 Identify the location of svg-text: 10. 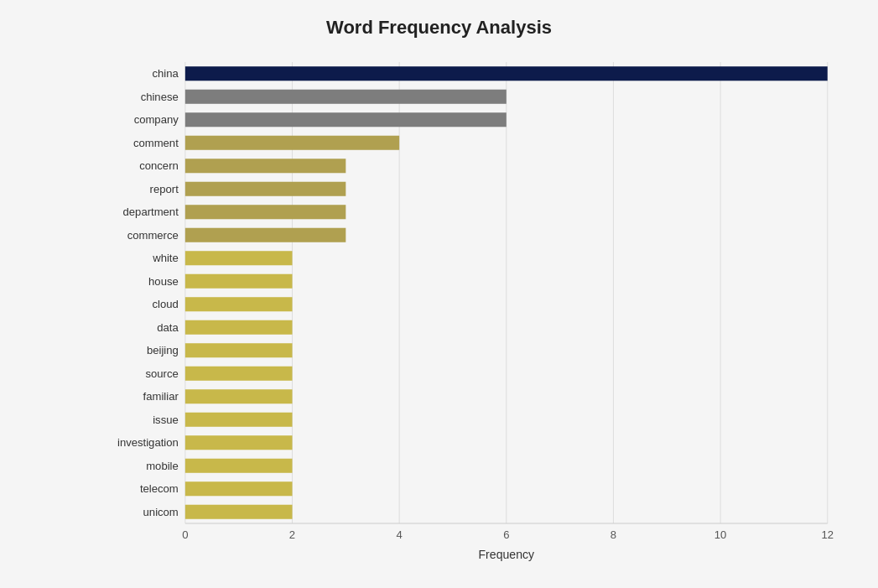
(721, 535).